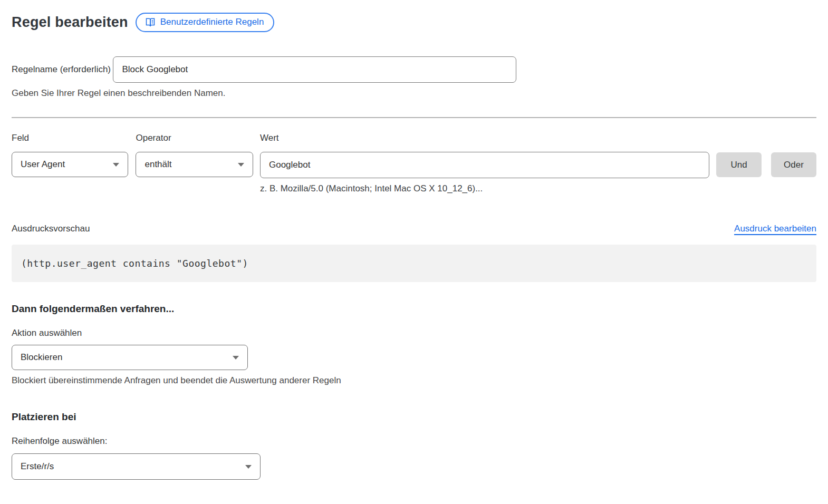  Describe the element at coordinates (414, 22) in the screenshot. I see `page-header: Regel bearbeiten Benutzerdefinierte Rege…` at that location.